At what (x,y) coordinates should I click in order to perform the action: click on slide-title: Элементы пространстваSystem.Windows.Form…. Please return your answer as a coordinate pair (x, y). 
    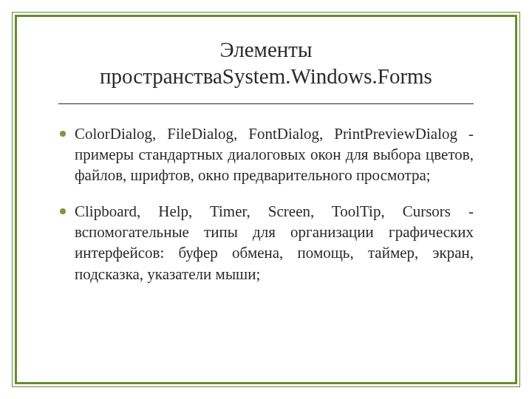
    Looking at the image, I should click on (266, 64).